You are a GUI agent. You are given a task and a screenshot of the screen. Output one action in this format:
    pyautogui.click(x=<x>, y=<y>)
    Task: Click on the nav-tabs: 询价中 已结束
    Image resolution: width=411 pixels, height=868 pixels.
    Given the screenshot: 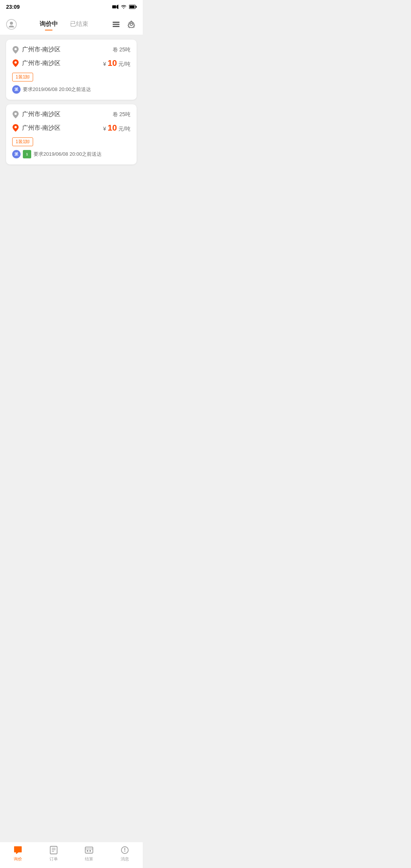 What is the action you would take?
    pyautogui.click(x=64, y=24)
    